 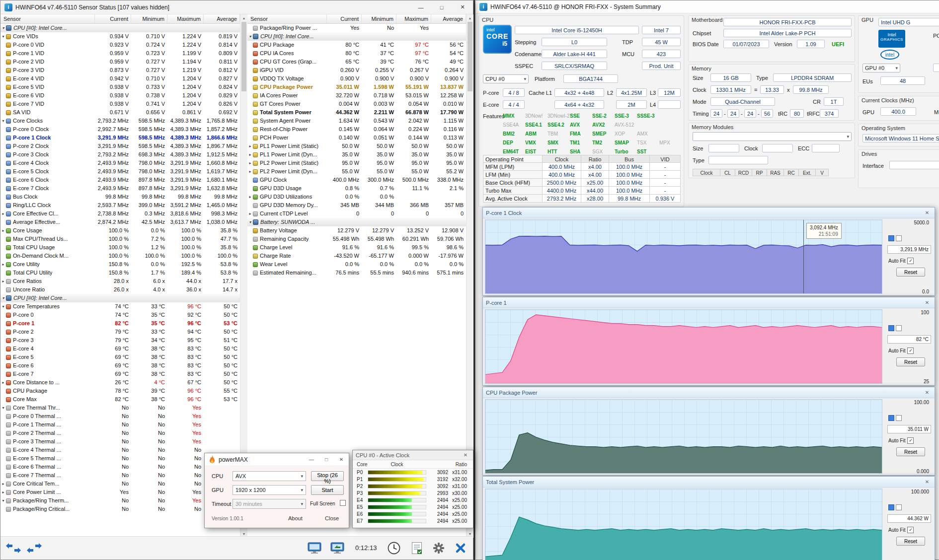 What do you see at coordinates (120, 138) in the screenshot?
I see `sensor-row: P-core 1 Clock3,291.9 MHz598.5 MHz4,389.…` at bounding box center [120, 138].